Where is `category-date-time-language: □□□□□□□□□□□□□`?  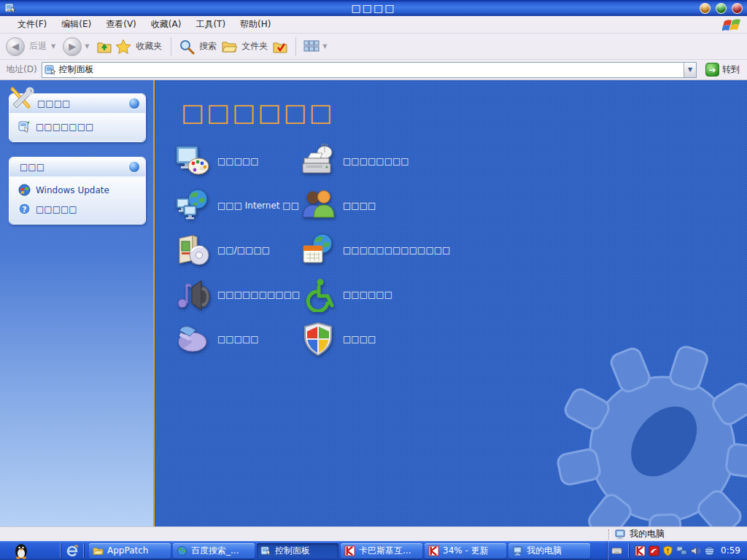
category-date-time-language: □□□□□□□□□□□□□ is located at coordinates (446, 250).